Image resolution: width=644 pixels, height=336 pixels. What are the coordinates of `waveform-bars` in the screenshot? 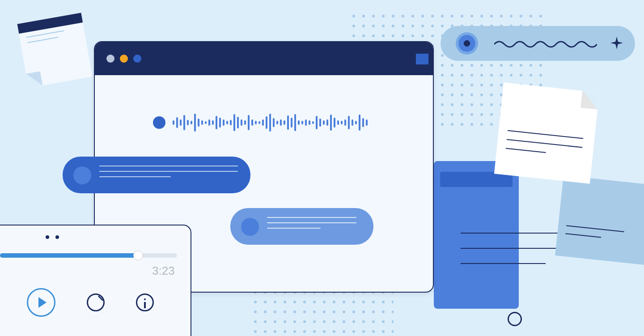 It's located at (270, 123).